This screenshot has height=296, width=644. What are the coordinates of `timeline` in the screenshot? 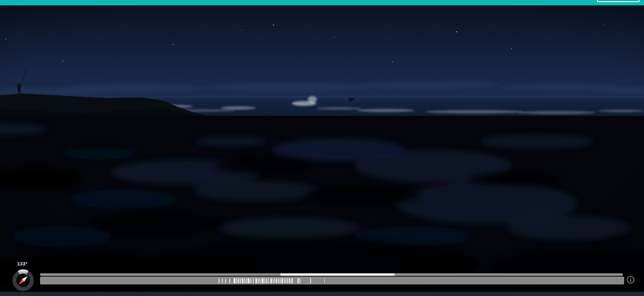 It's located at (332, 279).